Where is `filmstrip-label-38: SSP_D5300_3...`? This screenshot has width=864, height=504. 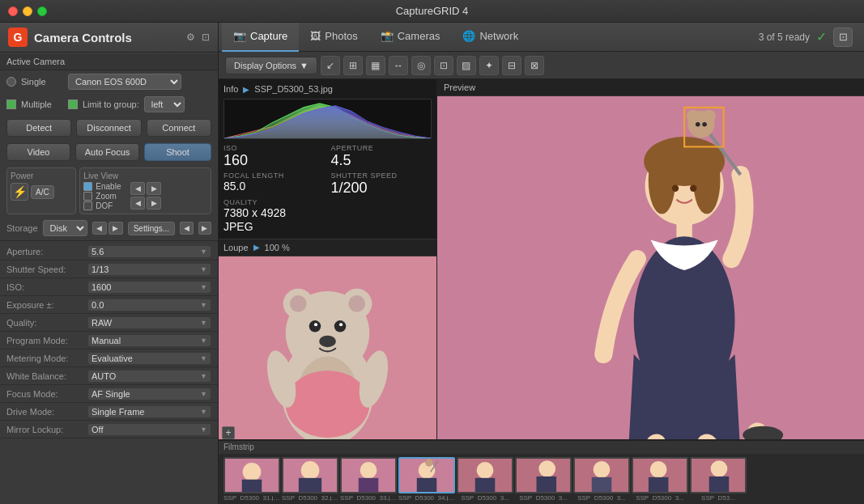
filmstrip-label-38: SSP_D5300_3... is located at coordinates (660, 498).